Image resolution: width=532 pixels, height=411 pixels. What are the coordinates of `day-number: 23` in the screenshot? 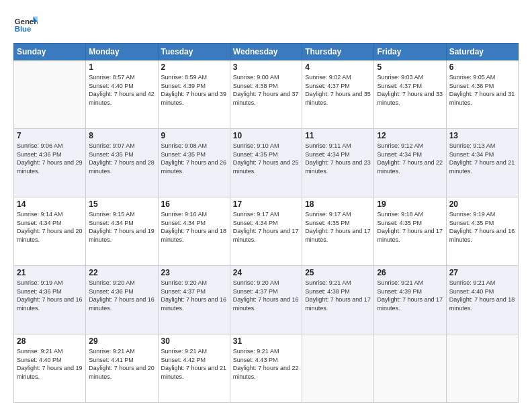 It's located at (194, 273).